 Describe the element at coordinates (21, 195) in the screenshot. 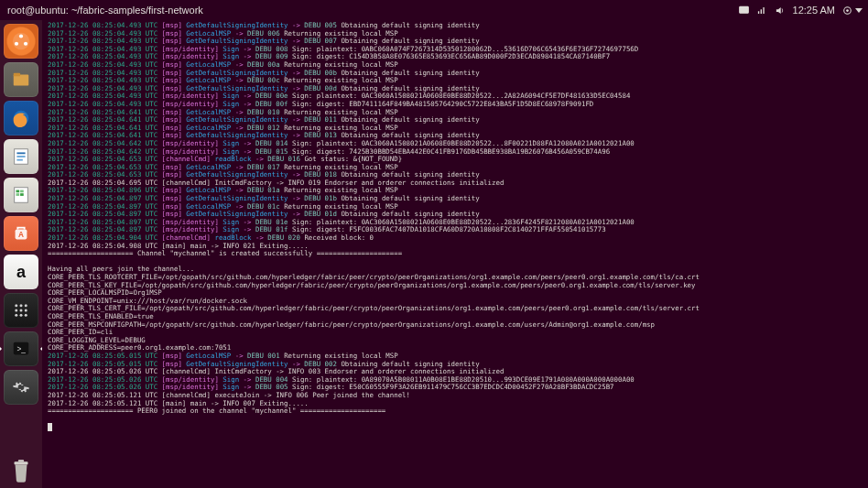

I see `libreoffice-calc-icon` at that location.